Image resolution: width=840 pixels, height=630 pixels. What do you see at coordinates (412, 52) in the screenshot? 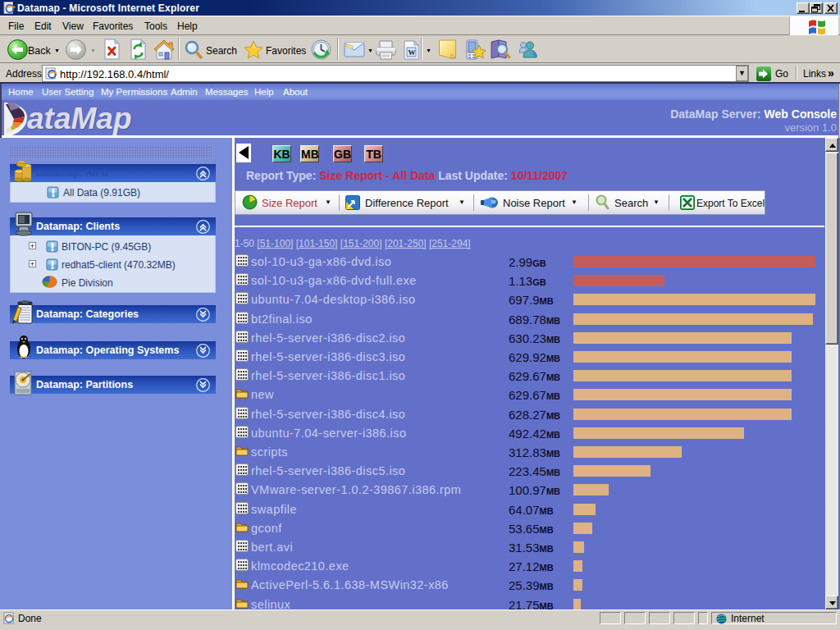
I see `svg-text: W` at bounding box center [412, 52].